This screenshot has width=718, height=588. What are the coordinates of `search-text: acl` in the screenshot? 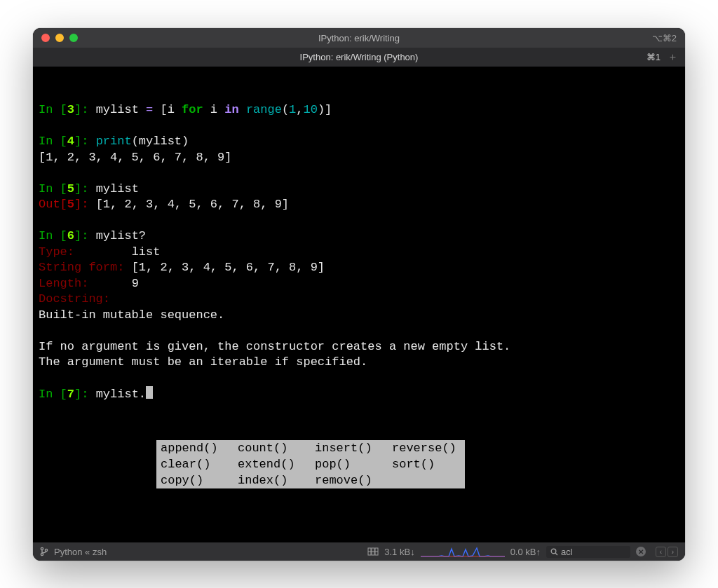 It's located at (567, 552).